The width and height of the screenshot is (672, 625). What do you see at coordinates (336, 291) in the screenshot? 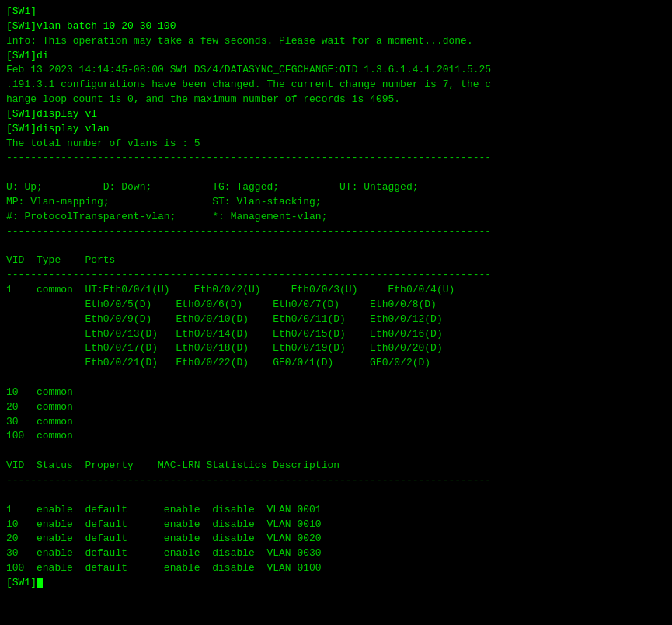
I see `terminal-line: 1 common UT:Eth0/0/1(U) Eth0/0/2(U) Eth0…` at bounding box center [336, 291].